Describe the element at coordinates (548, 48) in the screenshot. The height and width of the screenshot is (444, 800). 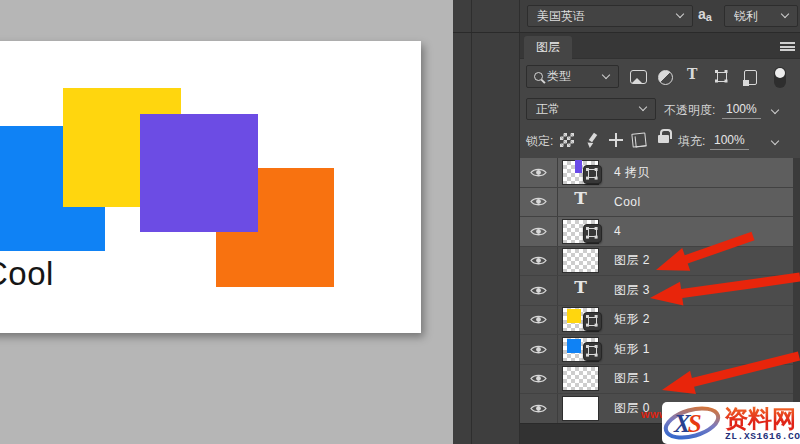
I see `tab-layers: 图层` at that location.